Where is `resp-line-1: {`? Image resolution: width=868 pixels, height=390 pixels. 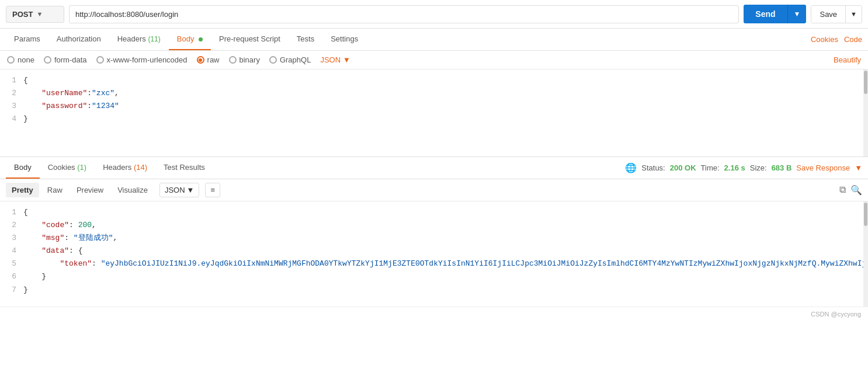
resp-line-1: { is located at coordinates (446, 213).